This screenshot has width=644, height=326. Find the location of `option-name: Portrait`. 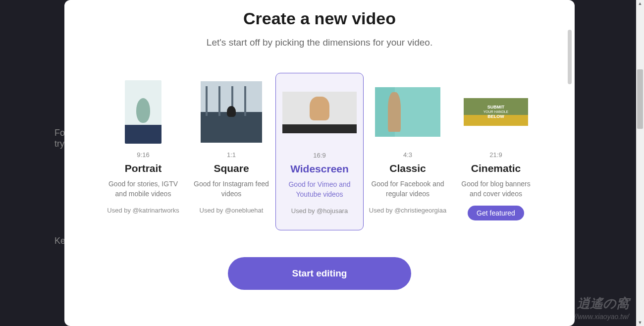

option-name: Portrait is located at coordinates (144, 168).